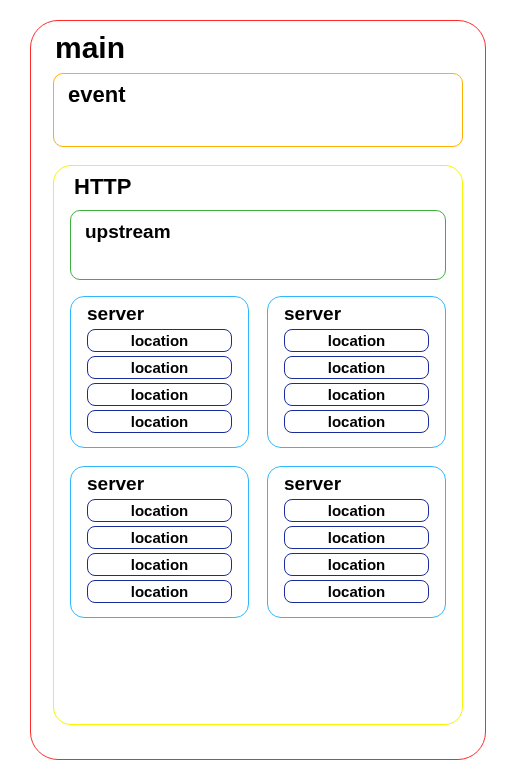  I want to click on event-context: event, so click(258, 110).